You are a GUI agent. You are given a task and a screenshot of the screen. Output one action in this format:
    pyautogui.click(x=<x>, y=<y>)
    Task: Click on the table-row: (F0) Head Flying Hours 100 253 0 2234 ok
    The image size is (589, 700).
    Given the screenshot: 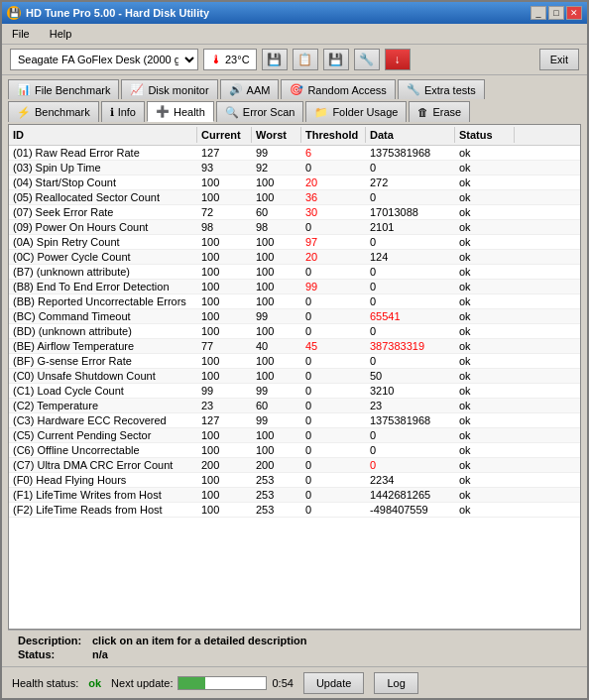 What is the action you would take?
    pyautogui.click(x=294, y=480)
    